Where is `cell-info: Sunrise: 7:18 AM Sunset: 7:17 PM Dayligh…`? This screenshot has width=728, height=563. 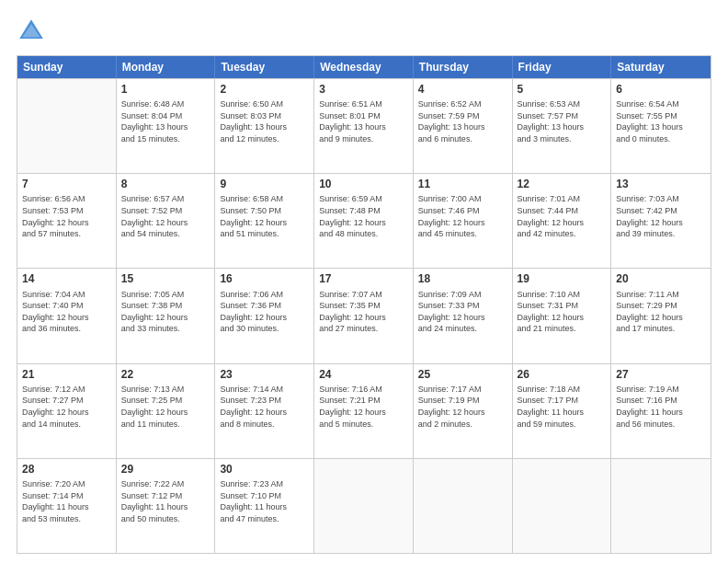 cell-info: Sunrise: 7:18 AM Sunset: 7:17 PM Dayligh… is located at coordinates (563, 407).